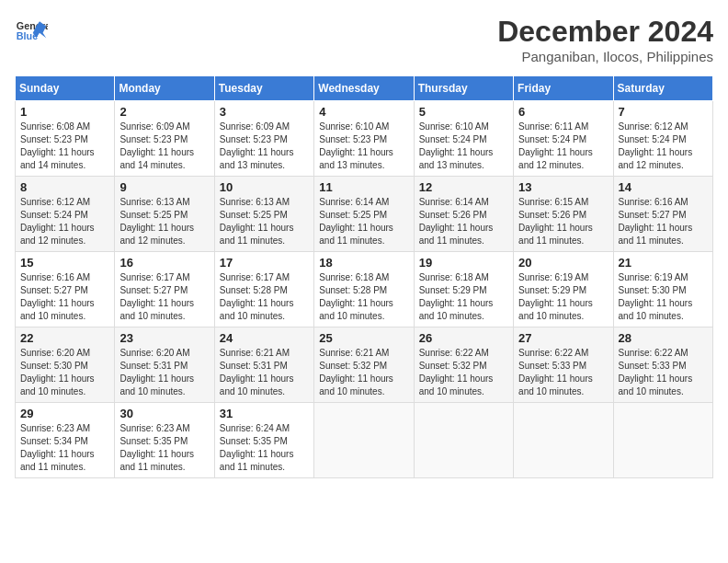  Describe the element at coordinates (463, 214) in the screenshot. I see `calendar-cell: 12Sunrise: 6:14 AMSunset: 5:26 PMDayligh…` at that location.